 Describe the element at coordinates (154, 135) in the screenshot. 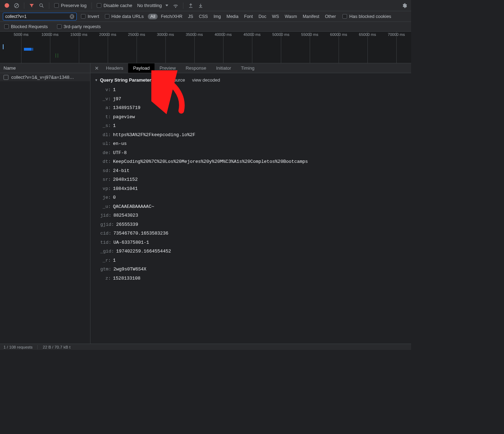

I see `param-value: https%3A%2F%2Fkeepcoding.io%2F` at that location.